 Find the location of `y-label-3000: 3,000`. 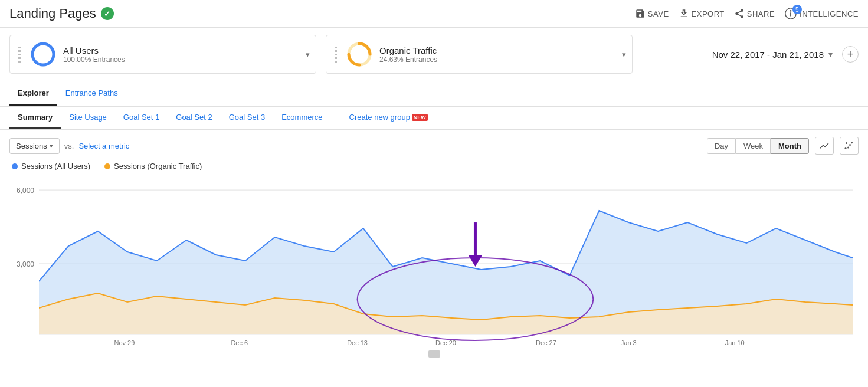

y-label-3000: 3,000 is located at coordinates (25, 264).